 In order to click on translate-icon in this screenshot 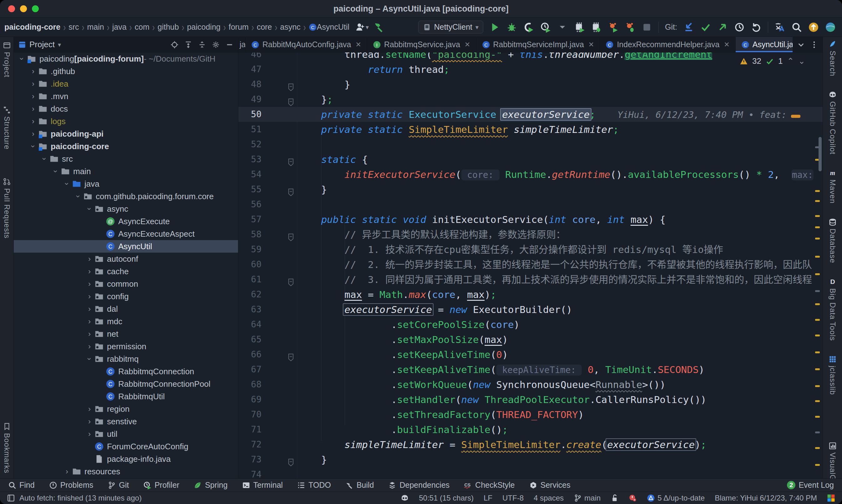, I will do `click(780, 27)`.